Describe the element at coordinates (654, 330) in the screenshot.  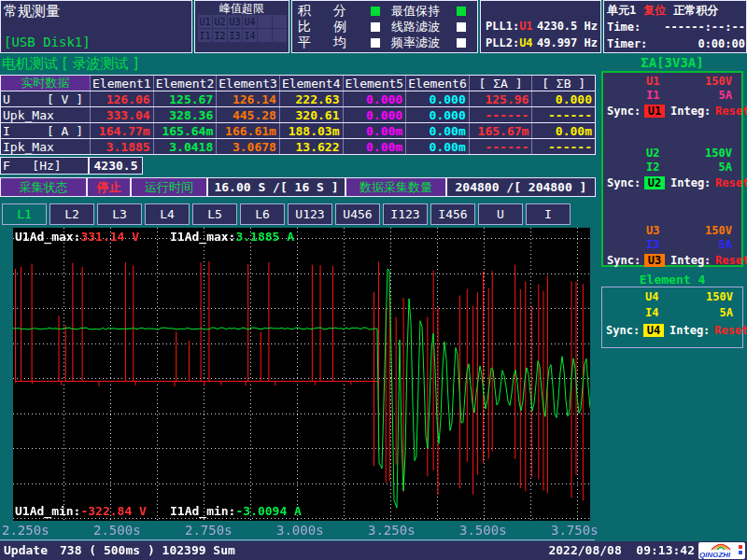
I see `element4-sync-source-chip: U4` at that location.